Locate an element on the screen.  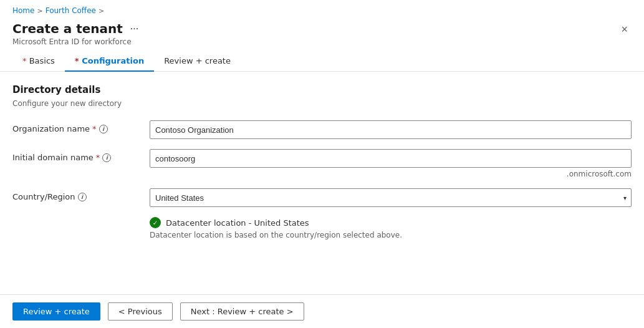
close-button: × is located at coordinates (625, 29).